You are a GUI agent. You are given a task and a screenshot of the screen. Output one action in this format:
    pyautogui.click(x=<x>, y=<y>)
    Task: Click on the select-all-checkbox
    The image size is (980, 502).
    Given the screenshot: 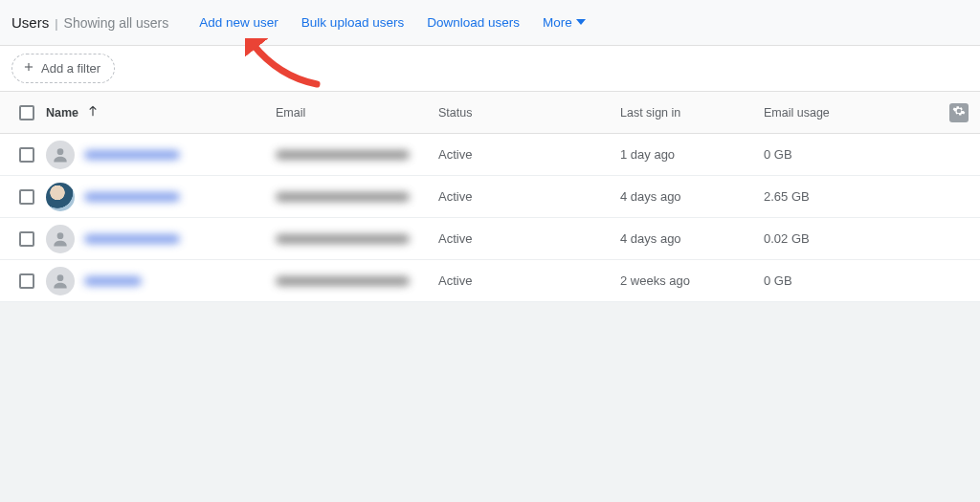 What is the action you would take?
    pyautogui.click(x=27, y=113)
    